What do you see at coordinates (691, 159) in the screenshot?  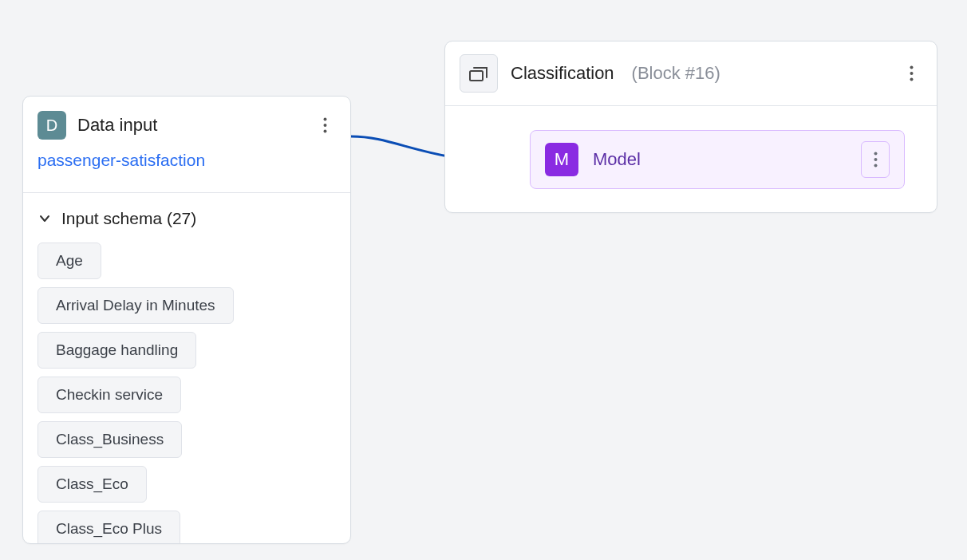 I see `classification-body: M Model` at bounding box center [691, 159].